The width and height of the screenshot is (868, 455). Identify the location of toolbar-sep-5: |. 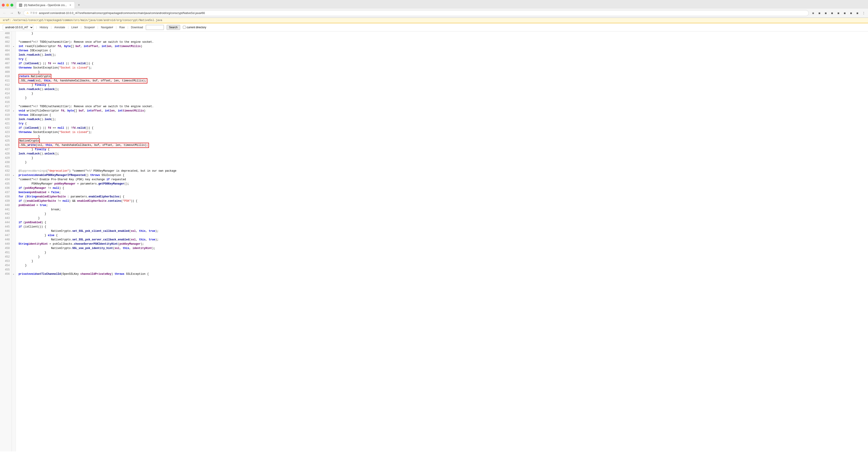
(116, 27).